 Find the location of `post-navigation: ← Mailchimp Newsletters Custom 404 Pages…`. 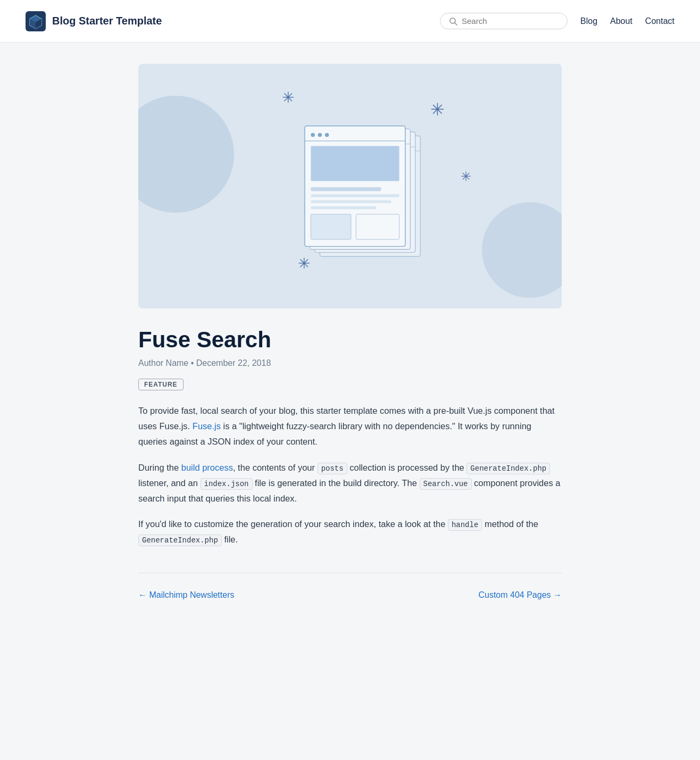

post-navigation: ← Mailchimp Newsletters Custom 404 Pages… is located at coordinates (350, 595).